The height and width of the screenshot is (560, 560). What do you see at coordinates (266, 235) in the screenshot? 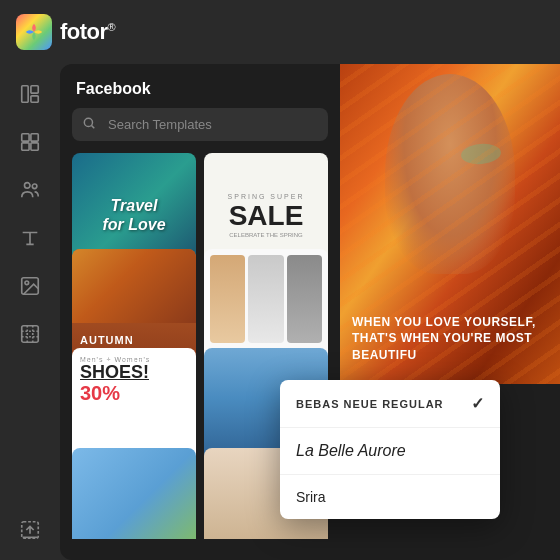
I see `card-2-sub: CELEBRATE THE SPRING` at bounding box center [266, 235].